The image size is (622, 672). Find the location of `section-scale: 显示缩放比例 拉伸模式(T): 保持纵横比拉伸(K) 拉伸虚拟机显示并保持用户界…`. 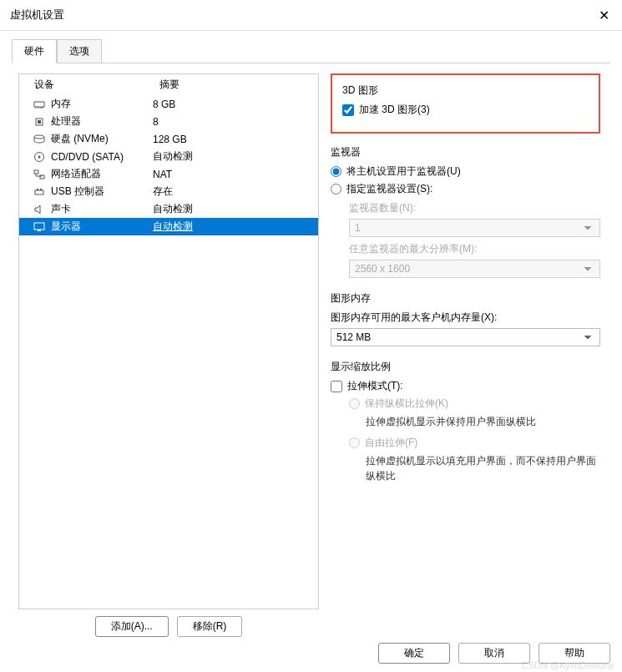

section-scale: 显示缩放比例 拉伸模式(T): 保持纵横比拉伸(K) 拉伸虚拟机显示并保持用户界… is located at coordinates (466, 422).